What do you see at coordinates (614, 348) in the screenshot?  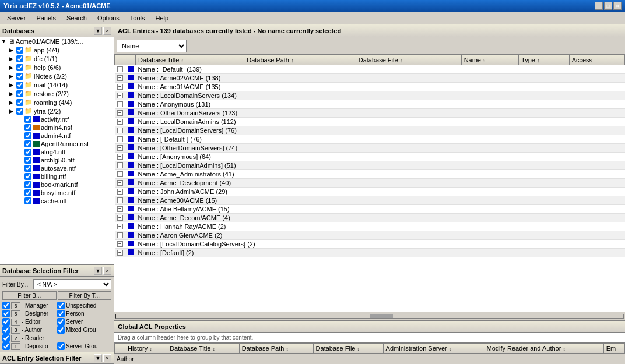 I see `bottom-col-em: Em` at bounding box center [614, 348].